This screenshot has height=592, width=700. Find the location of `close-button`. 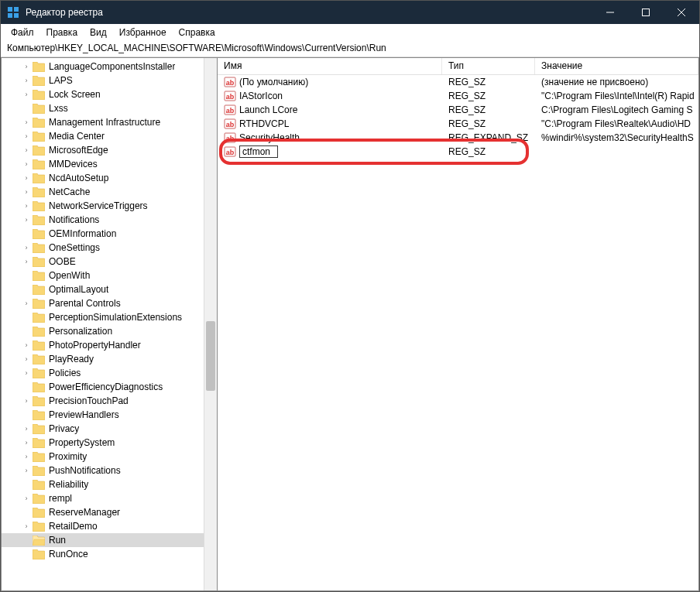

close-button is located at coordinates (681, 12).